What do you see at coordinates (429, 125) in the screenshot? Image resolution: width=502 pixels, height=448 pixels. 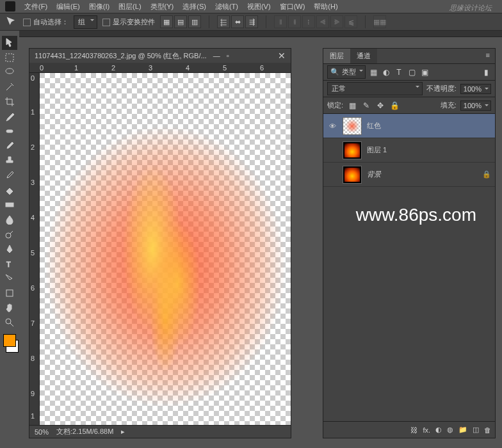 I see `layer-name: 红色` at bounding box center [429, 125].